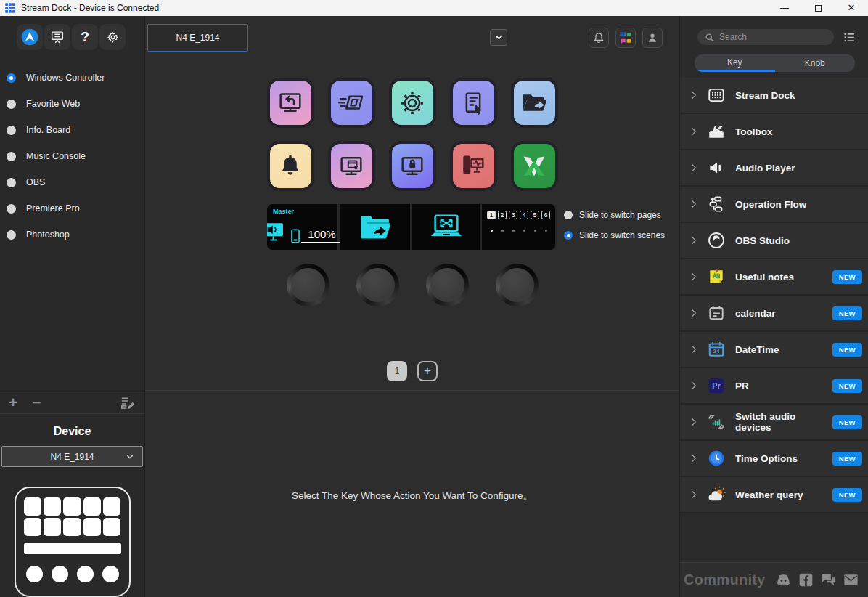 The height and width of the screenshot is (597, 868). Describe the element at coordinates (849, 38) in the screenshot. I see `list-view-button` at that location.